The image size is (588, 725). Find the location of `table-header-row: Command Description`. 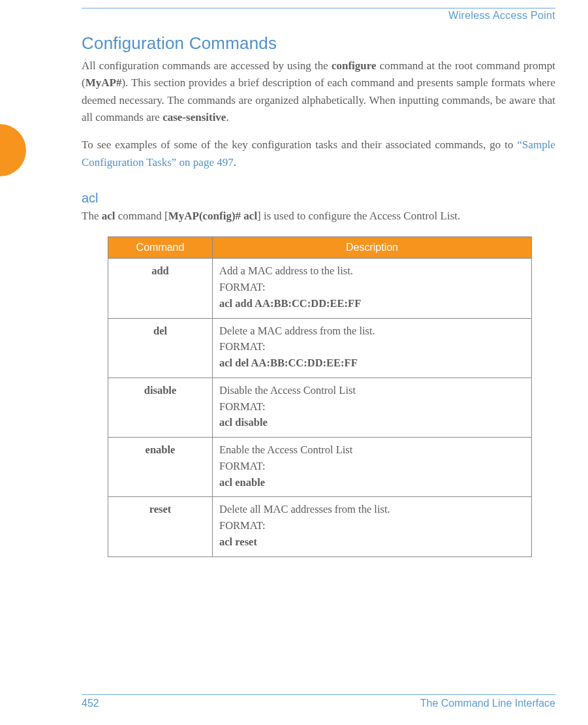

table-header-row: Command Description is located at coordinates (320, 248).